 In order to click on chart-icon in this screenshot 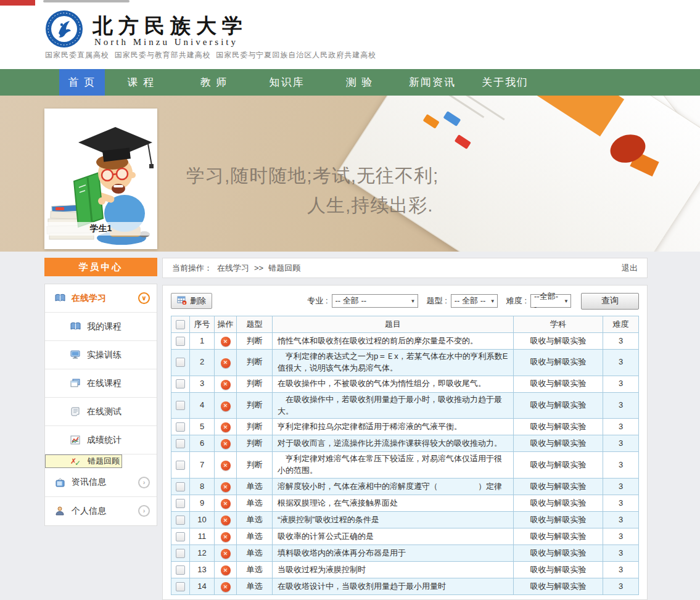, I will do `click(75, 440)`.